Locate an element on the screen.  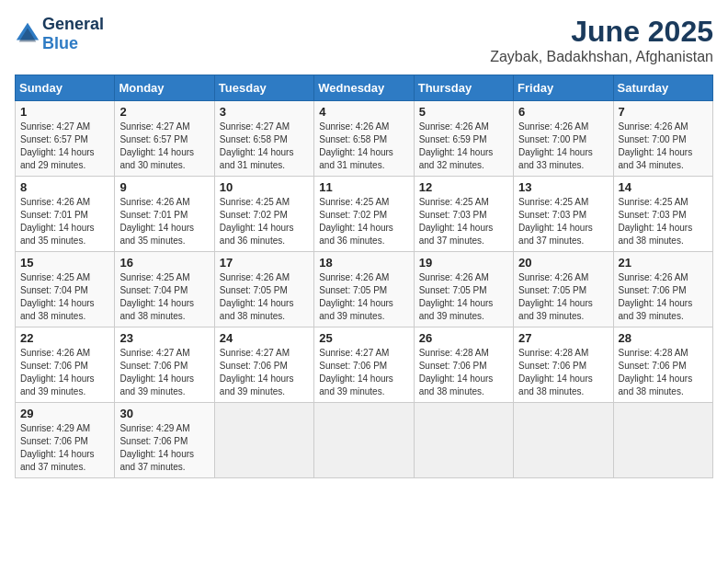
day-info: Sunrise: 4:27 AMSunset: 6:58 PMDaylight:… is located at coordinates (265, 146).